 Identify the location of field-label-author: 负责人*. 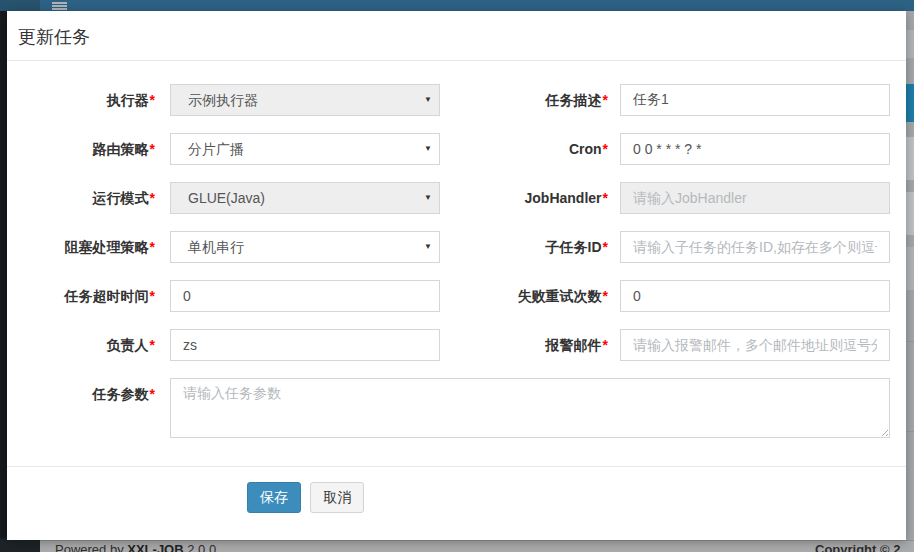
(81, 345).